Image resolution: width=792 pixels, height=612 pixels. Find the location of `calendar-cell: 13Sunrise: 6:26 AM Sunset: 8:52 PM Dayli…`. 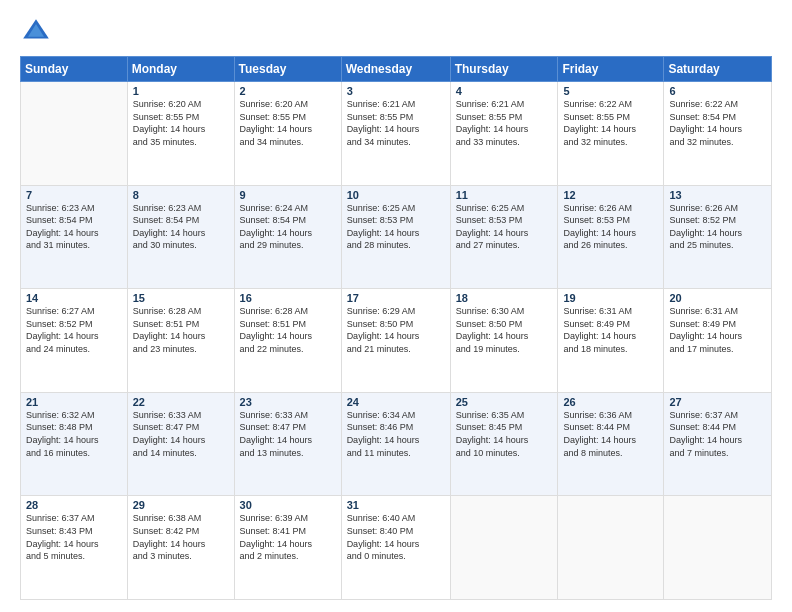

calendar-cell: 13Sunrise: 6:26 AM Sunset: 8:52 PM Dayli… is located at coordinates (718, 237).